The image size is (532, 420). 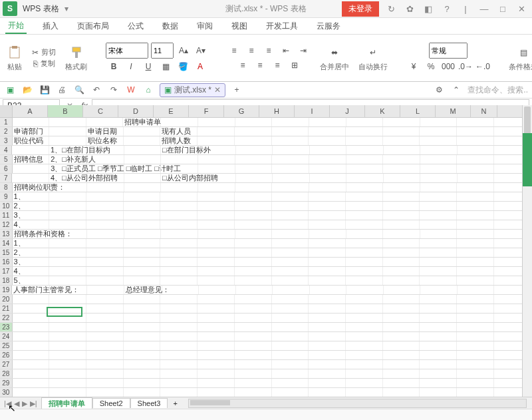 I want to click on row-header: 2, so click(x=7, y=132).